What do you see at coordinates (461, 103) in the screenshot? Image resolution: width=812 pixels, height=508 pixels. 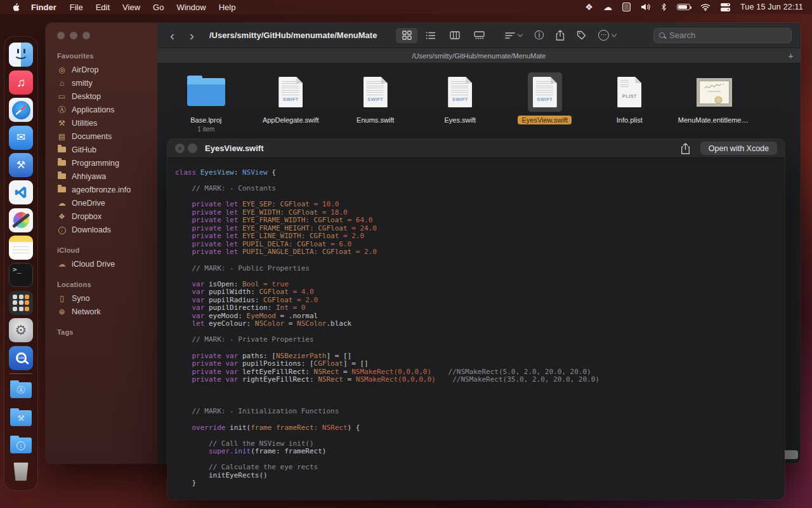 I see `file-eyes-swift: SWIFTEyes.swift` at bounding box center [461, 103].